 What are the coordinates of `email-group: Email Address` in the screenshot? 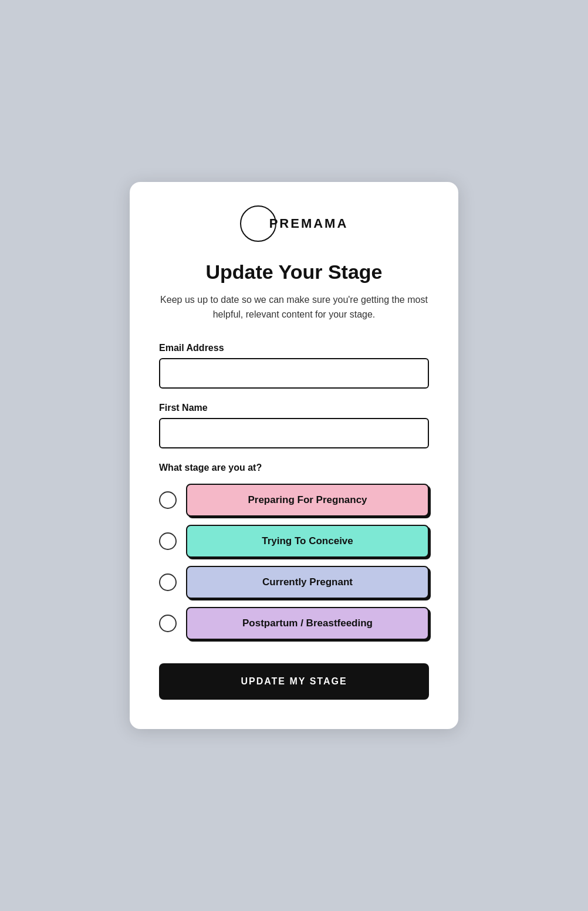 It's located at (294, 366).